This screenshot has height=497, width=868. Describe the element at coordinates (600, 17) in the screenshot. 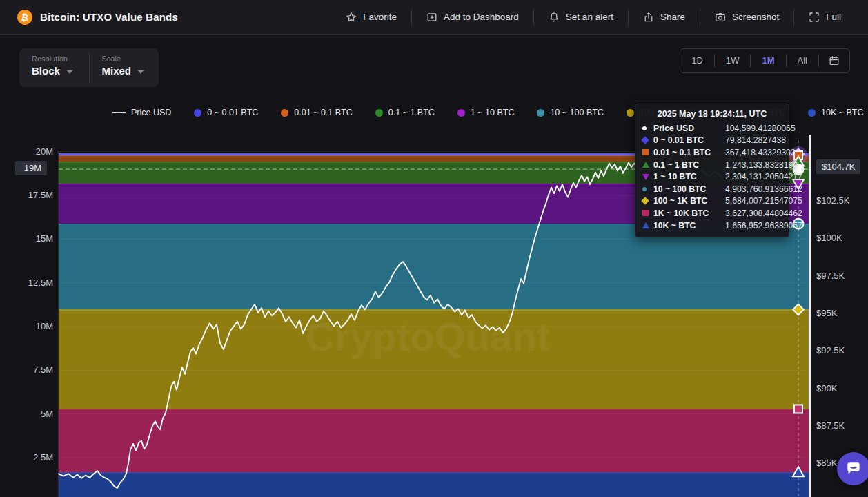

I see `header-actions: FavoriteAdd to DashboardSet an alertShar…` at that location.